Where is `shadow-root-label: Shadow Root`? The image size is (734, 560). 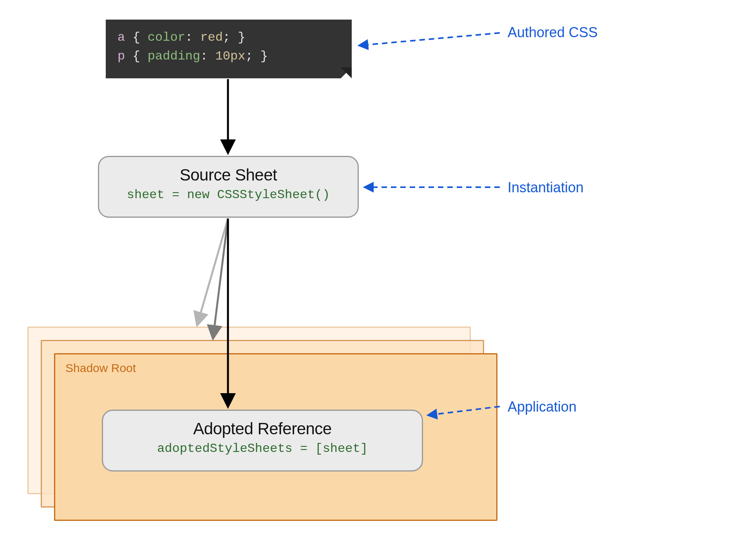 shadow-root-label: Shadow Root is located at coordinates (101, 368).